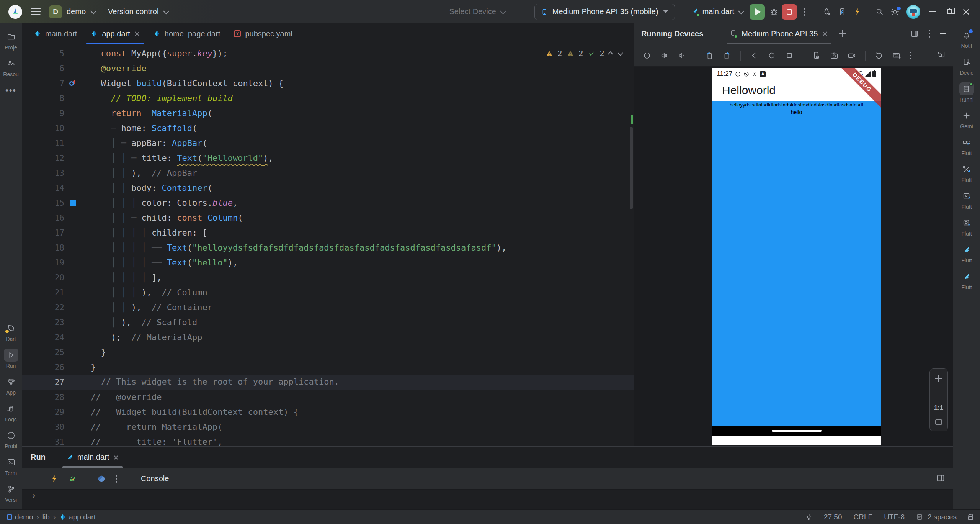 The image size is (980, 524). Describe the element at coordinates (328, 68) in the screenshot. I see `code-line-6: 6 @override` at that location.